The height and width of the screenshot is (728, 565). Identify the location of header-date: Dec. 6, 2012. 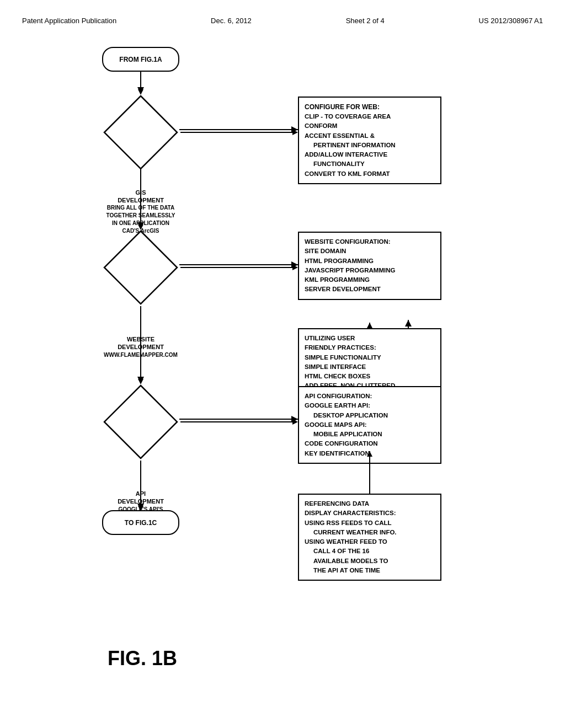
(231, 21).